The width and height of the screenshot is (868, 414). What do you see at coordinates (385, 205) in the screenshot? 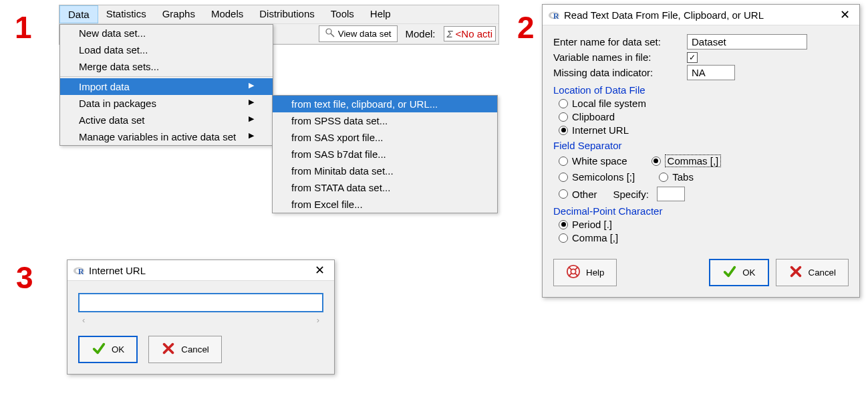
I see `menu-import-excel: from Excel file...` at bounding box center [385, 205].